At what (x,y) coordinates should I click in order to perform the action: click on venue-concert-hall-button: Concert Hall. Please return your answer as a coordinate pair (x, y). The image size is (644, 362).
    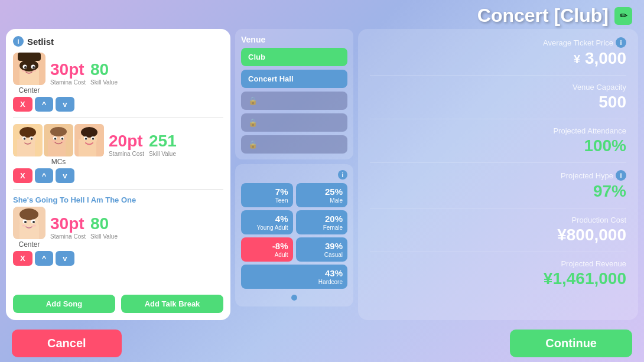
    Looking at the image, I should click on (294, 79).